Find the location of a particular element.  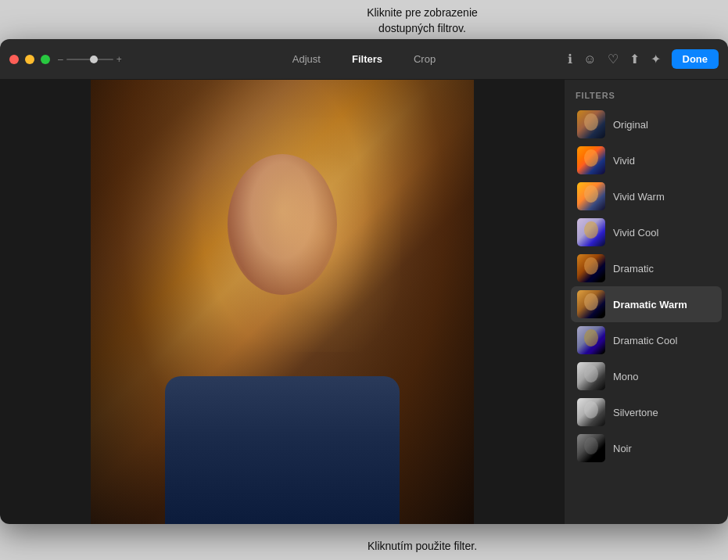

filter-item-dramatic-cool: Dramatic Cool is located at coordinates (646, 340).